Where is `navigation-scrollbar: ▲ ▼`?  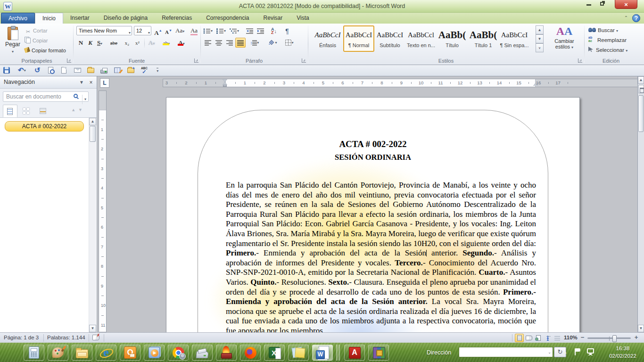 navigation-scrollbar: ▲ ▼ is located at coordinates (92, 225).